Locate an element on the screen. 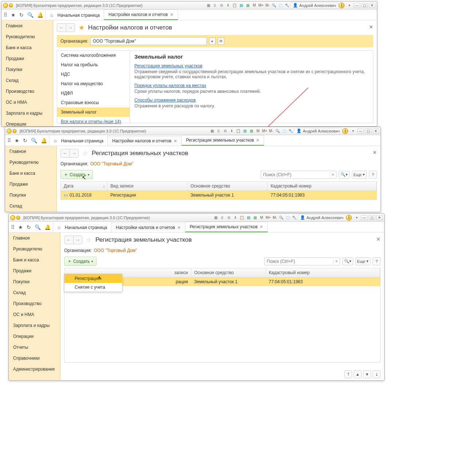 This screenshot has height=470, width=476. back-button: ← is located at coordinates (62, 28).